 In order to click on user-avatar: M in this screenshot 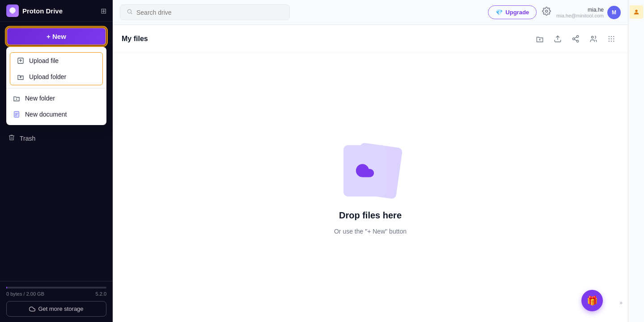, I will do `click(614, 13)`.